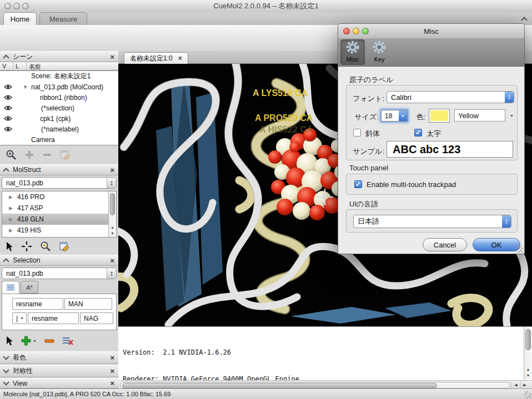 The image size is (532, 399). What do you see at coordinates (56, 236) in the screenshot?
I see `residue-row: ▶420 PHE` at bounding box center [56, 236].